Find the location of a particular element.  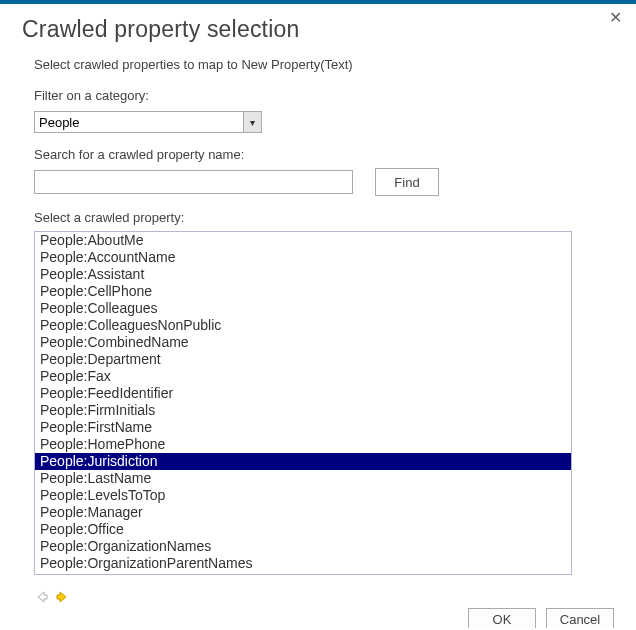

list-item: People:Assistant is located at coordinates (303, 274).